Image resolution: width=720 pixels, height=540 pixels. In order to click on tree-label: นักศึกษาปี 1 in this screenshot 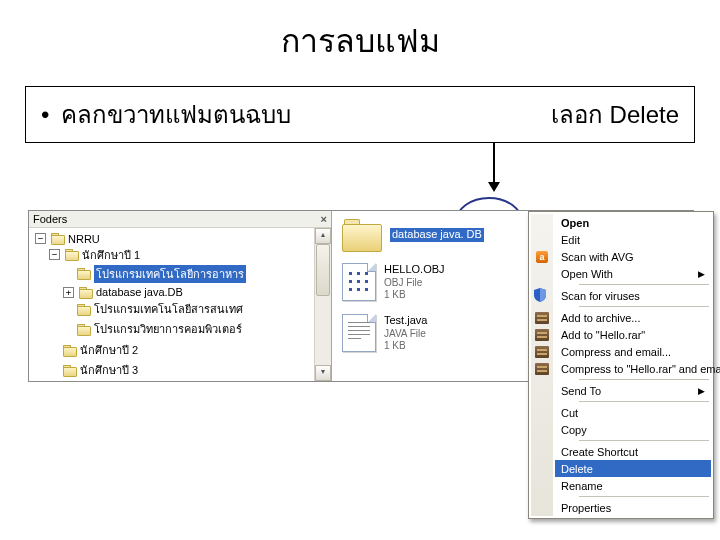, I will do `click(111, 255)`.